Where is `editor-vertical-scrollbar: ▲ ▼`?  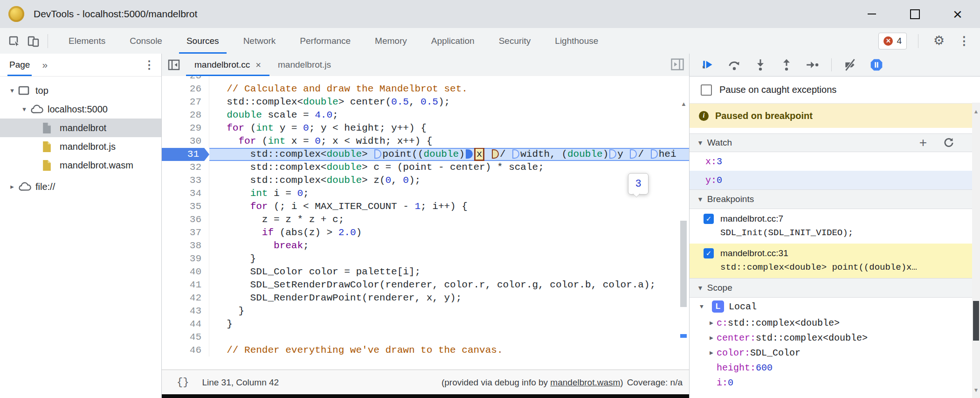 editor-vertical-scrollbar: ▲ ▼ is located at coordinates (683, 228).